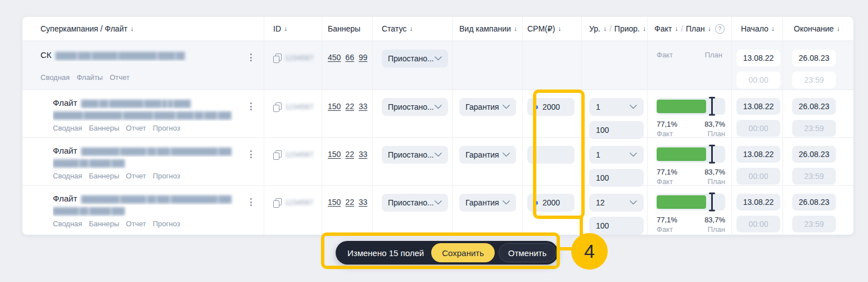  What do you see at coordinates (819, 29) in the screenshot?
I see `col-header-end: Окончание ↓` at bounding box center [819, 29].